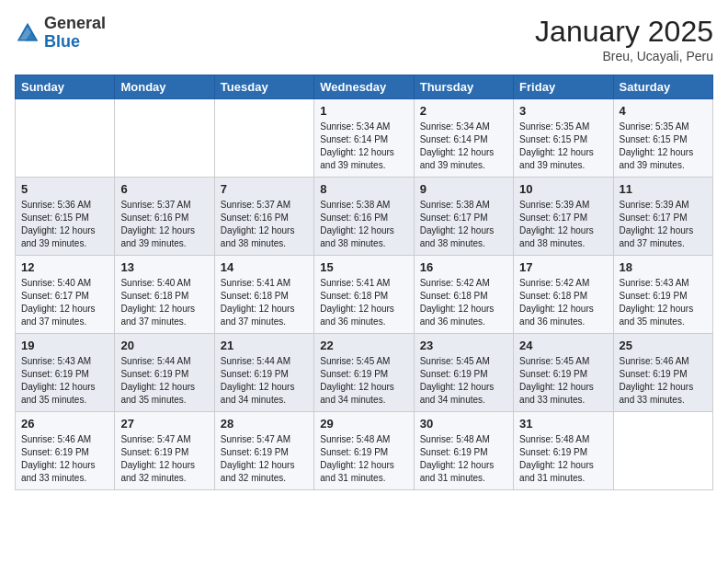 The image size is (728, 563). What do you see at coordinates (563, 190) in the screenshot?
I see `day-number: 10` at bounding box center [563, 190].